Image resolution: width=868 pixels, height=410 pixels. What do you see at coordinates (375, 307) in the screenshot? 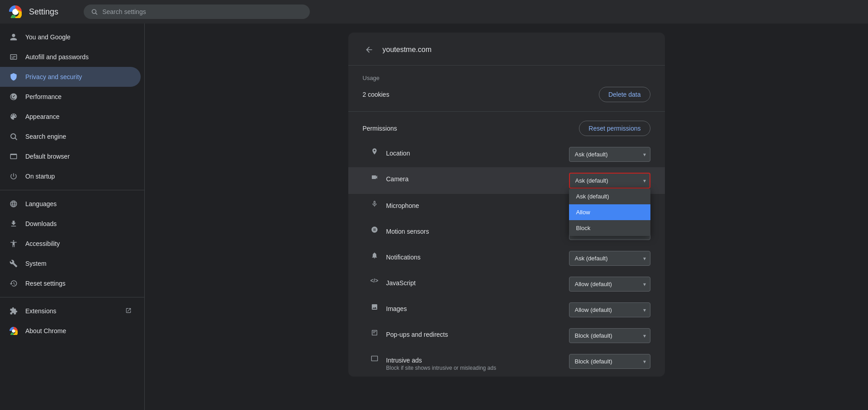
I see `images-icon` at bounding box center [375, 307].